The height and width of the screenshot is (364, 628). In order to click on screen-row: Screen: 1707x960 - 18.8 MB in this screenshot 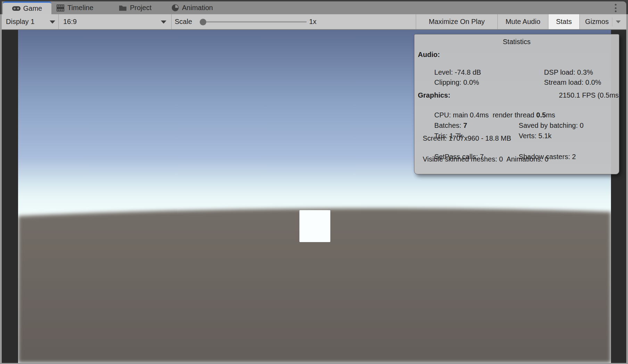, I will do `click(467, 138)`.